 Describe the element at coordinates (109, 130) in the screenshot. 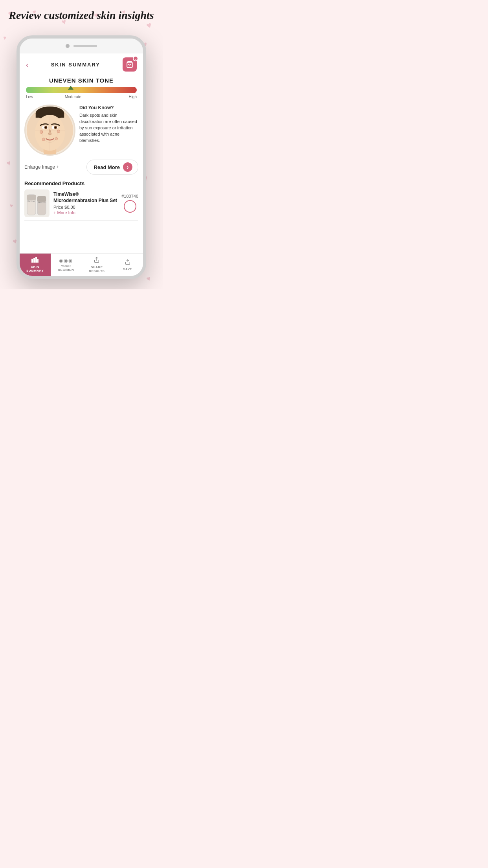

I see `did-you-know: Did You Know? Dark spots and skin discol…` at that location.